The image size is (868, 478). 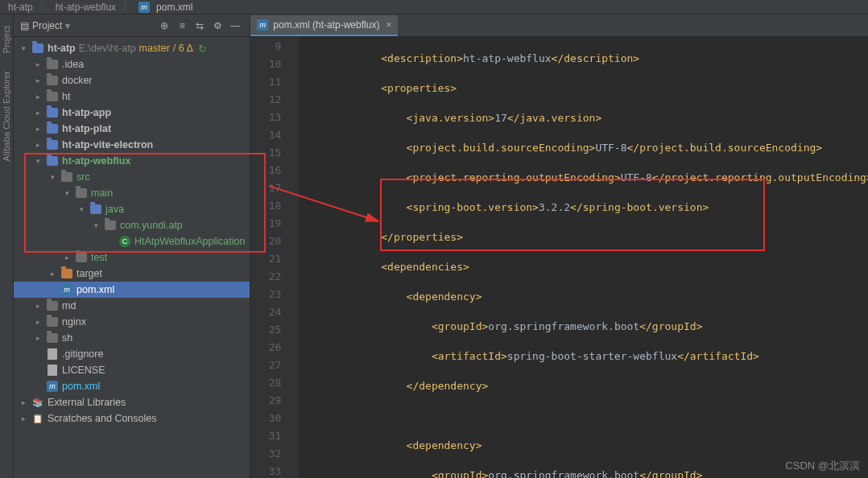 What do you see at coordinates (275, 138) in the screenshot?
I see `line-number: 14` at bounding box center [275, 138].